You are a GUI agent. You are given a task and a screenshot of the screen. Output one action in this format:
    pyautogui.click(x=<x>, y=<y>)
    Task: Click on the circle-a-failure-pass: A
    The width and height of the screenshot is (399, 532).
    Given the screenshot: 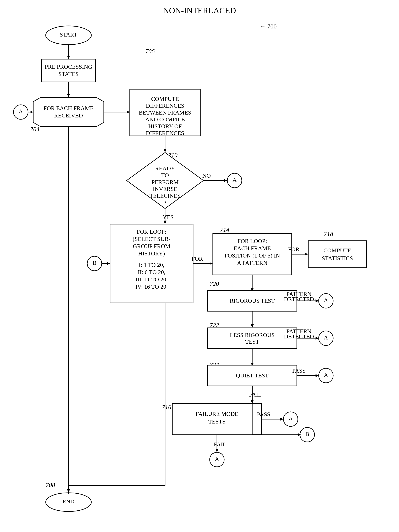 What is the action you would take?
    pyautogui.click(x=291, y=418)
    